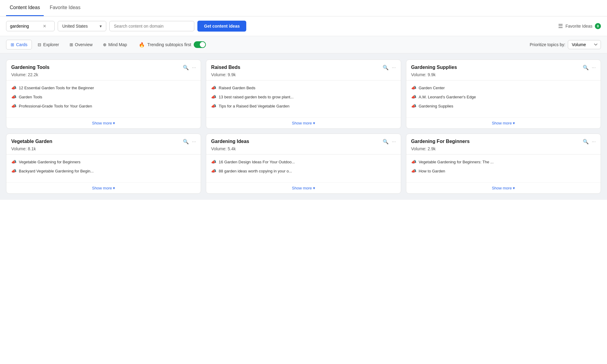  I want to click on view-tab-mindmap-label: Mind Map, so click(118, 45).